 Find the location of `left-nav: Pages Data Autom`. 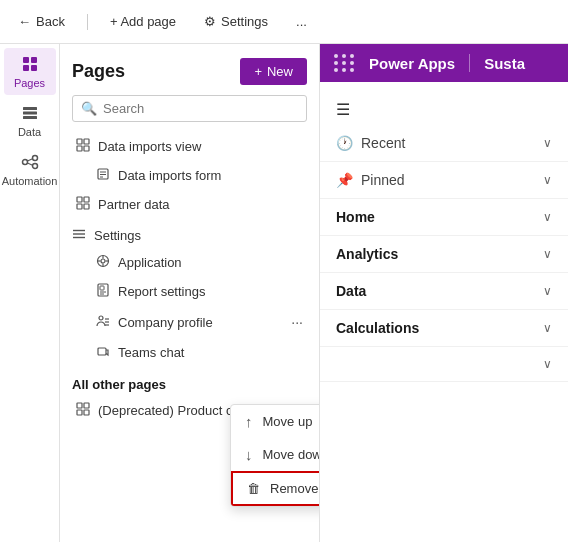

left-nav: Pages Data Autom is located at coordinates (30, 293).